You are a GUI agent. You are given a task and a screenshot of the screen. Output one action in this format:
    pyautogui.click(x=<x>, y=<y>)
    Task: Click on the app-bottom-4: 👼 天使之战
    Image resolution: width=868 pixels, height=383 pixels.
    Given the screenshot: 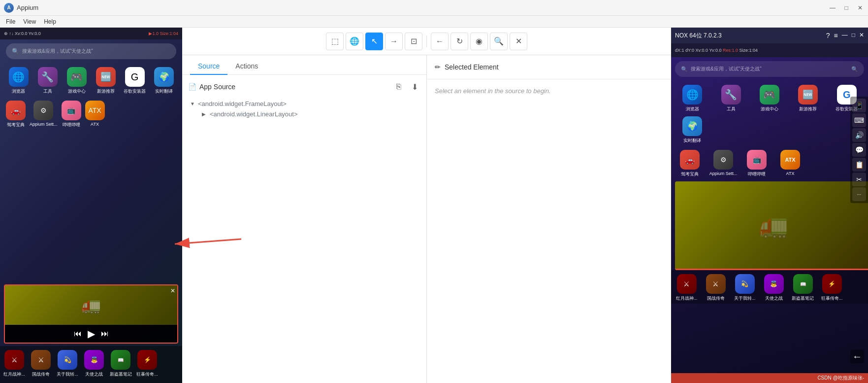 What is the action you would take?
    pyautogui.click(x=94, y=365)
    